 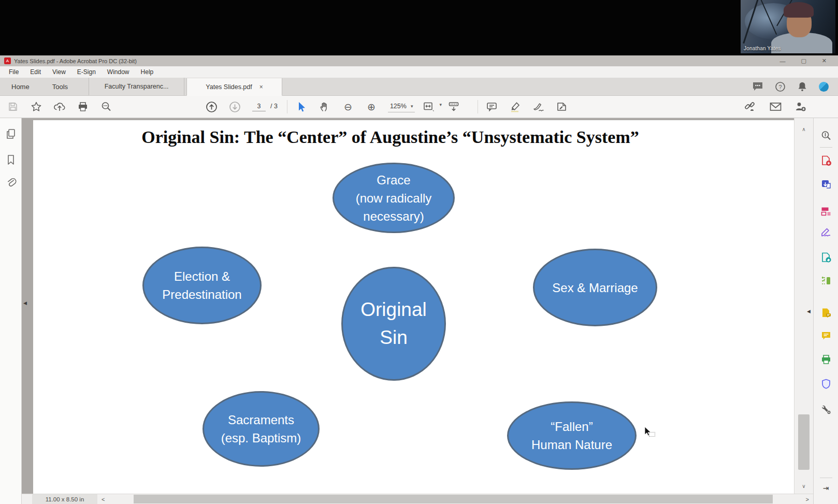 I want to click on bubble-sex-marriage: Sex & Marriage, so click(x=595, y=287).